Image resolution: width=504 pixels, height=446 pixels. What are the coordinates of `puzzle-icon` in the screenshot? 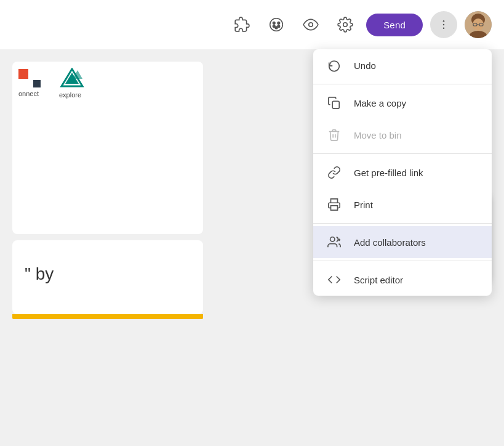 It's located at (242, 25).